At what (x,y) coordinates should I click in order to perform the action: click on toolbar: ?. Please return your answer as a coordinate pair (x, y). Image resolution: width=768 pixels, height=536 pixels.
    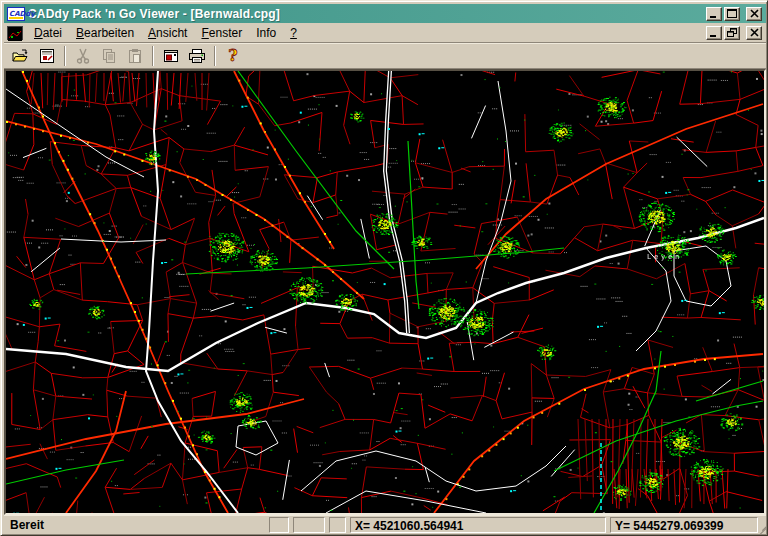
    Looking at the image, I should click on (385, 56).